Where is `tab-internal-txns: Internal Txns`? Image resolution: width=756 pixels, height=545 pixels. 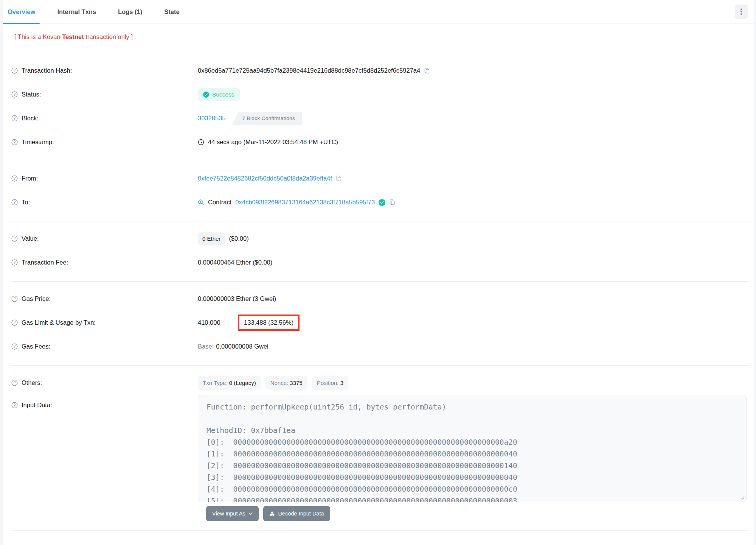
tab-internal-txns: Internal Txns is located at coordinates (76, 12).